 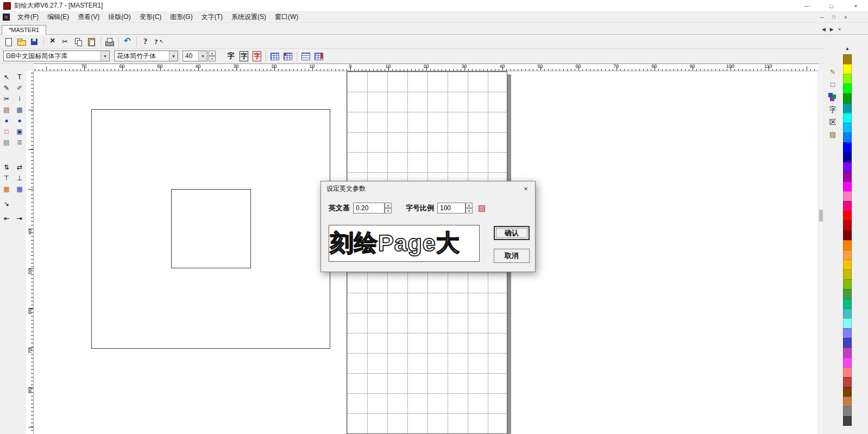 What do you see at coordinates (151, 17) in the screenshot?
I see `menu-item: 变形(C)` at bounding box center [151, 17].